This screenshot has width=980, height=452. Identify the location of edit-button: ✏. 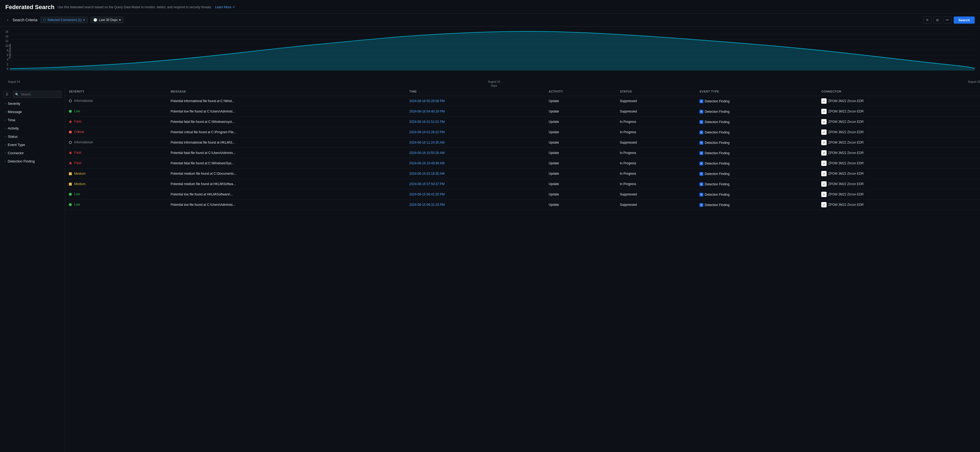
(947, 20).